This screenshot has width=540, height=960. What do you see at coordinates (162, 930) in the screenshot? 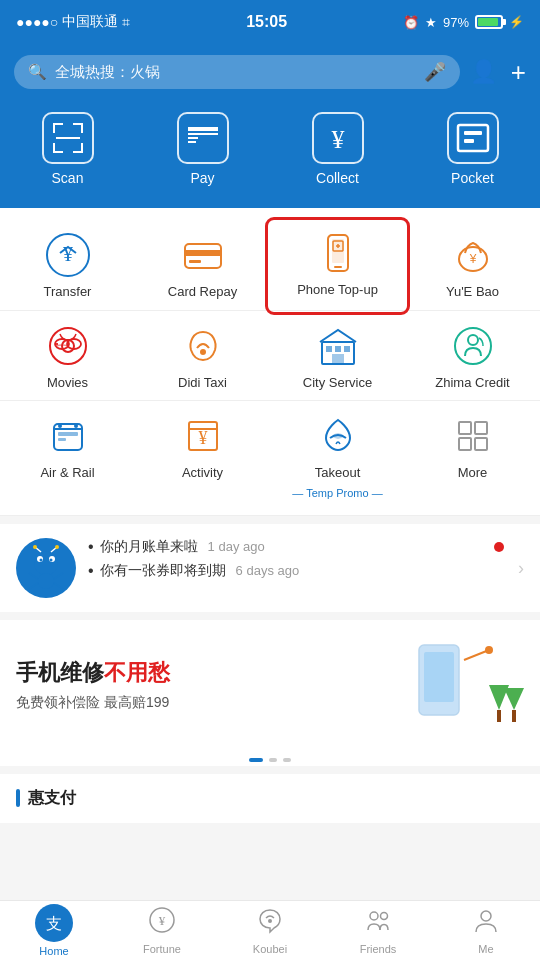
I see `nav-fortune: ¥ Fortune` at bounding box center [162, 930].